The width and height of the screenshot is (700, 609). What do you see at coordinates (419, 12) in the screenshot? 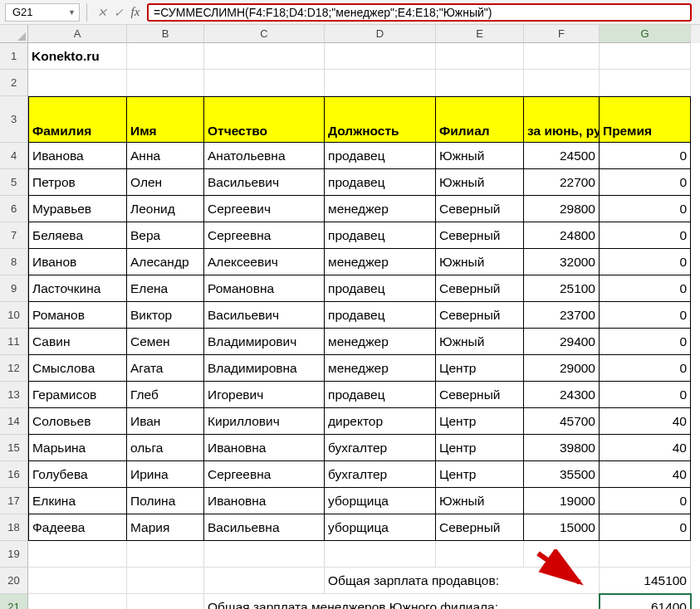
I see `formula-input: =СУММЕСЛИМН(F4:F18;D4:D18;"менеджер";E4:…` at bounding box center [419, 12].